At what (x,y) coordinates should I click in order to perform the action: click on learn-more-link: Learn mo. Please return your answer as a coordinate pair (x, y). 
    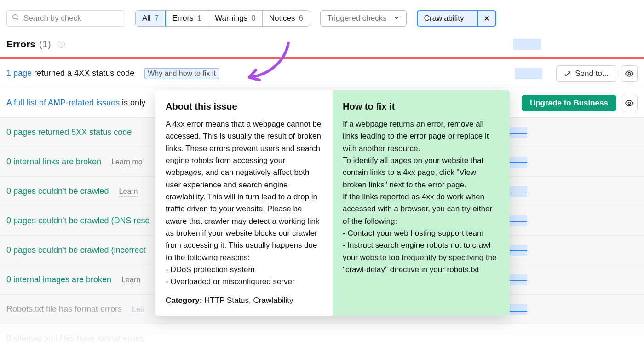
    Looking at the image, I should click on (127, 163).